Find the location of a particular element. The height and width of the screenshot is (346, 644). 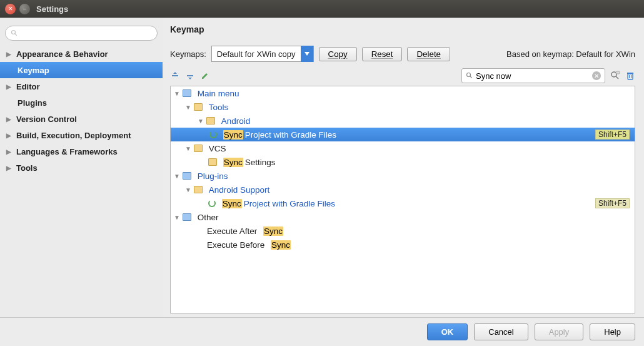

tree-label: Execute Before is located at coordinates (236, 245).